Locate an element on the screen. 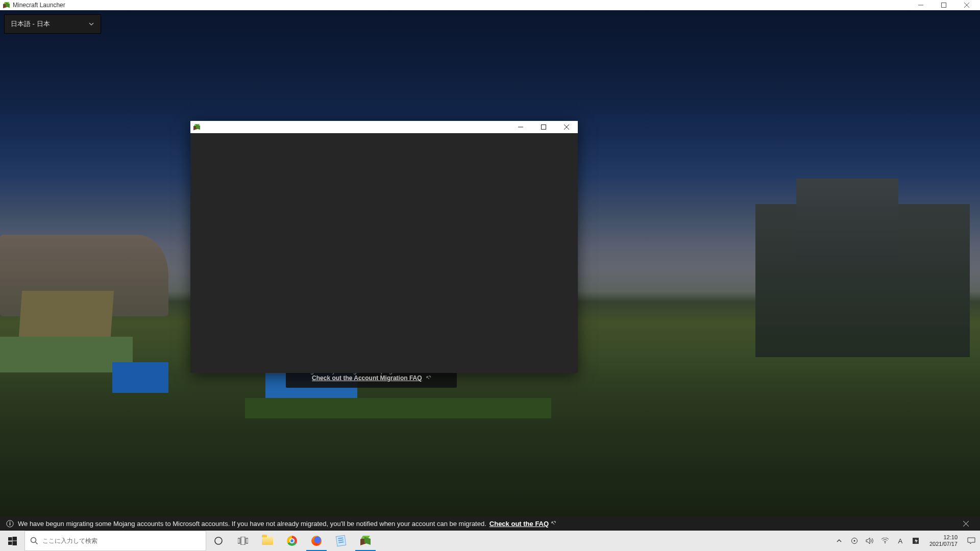  action-center-button is located at coordinates (971, 541).